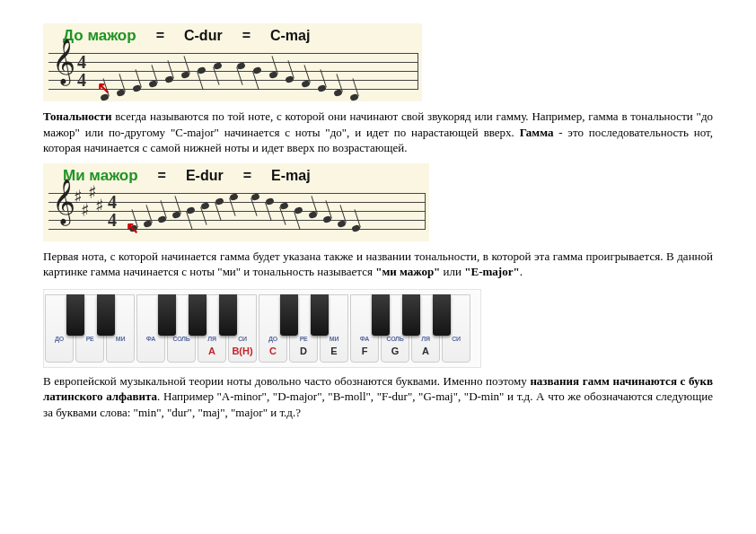 The width and height of the screenshot is (756, 534). What do you see at coordinates (233, 74) in the screenshot?
I see `staff-wrap: 𝄞 4 4 ↖` at bounding box center [233, 74].